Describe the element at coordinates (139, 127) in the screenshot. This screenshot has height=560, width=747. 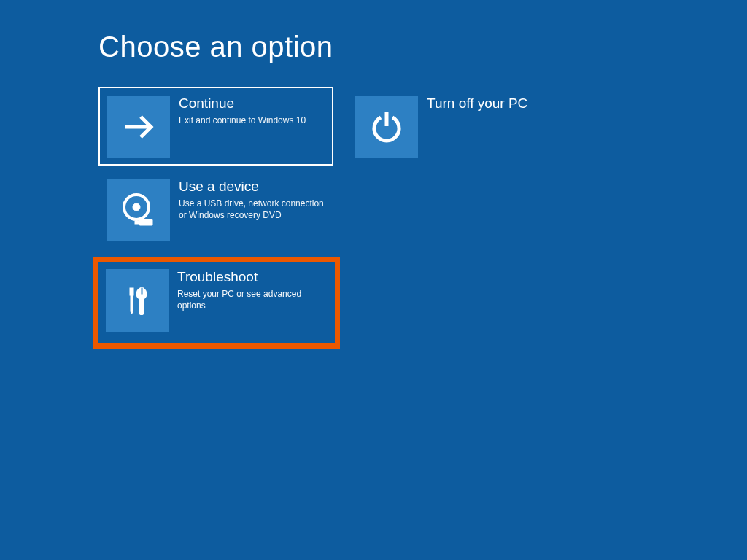
I see `arrow-right-icon` at that location.